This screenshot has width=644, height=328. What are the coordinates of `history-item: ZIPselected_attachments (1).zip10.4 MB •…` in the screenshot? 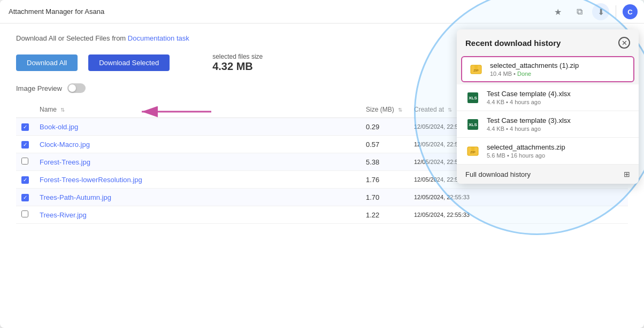 It's located at (548, 69).